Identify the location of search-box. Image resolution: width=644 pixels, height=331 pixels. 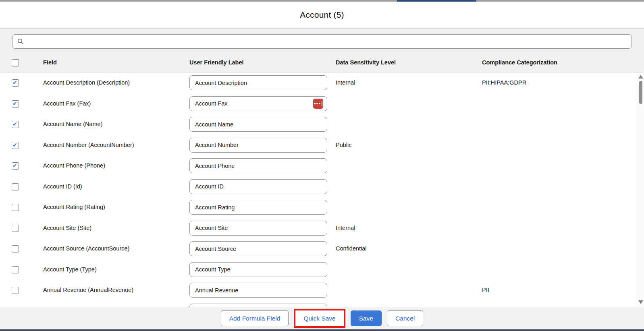
(322, 41).